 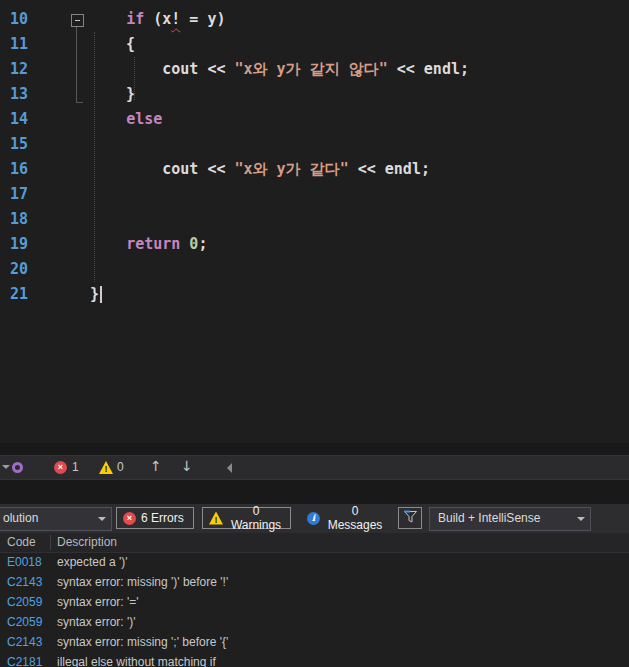 What do you see at coordinates (153, 244) in the screenshot?
I see `code-token: return` at bounding box center [153, 244].